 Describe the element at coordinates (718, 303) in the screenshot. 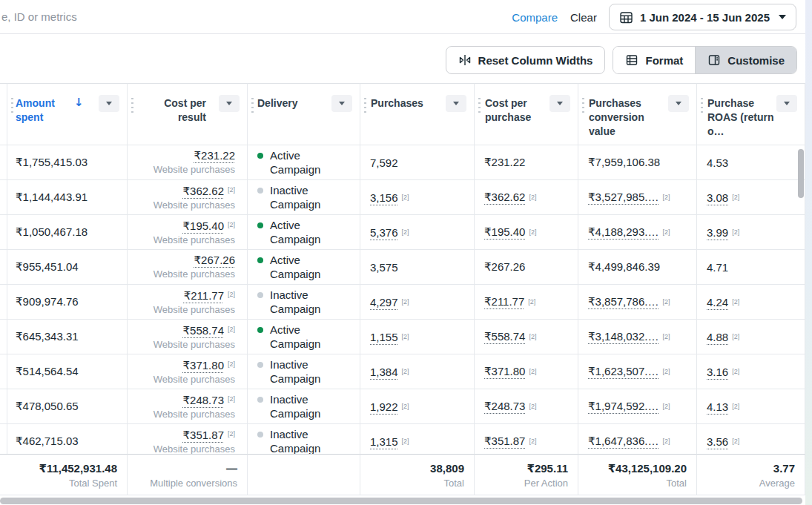

I see `purchase-roas-value: 4.24` at that location.